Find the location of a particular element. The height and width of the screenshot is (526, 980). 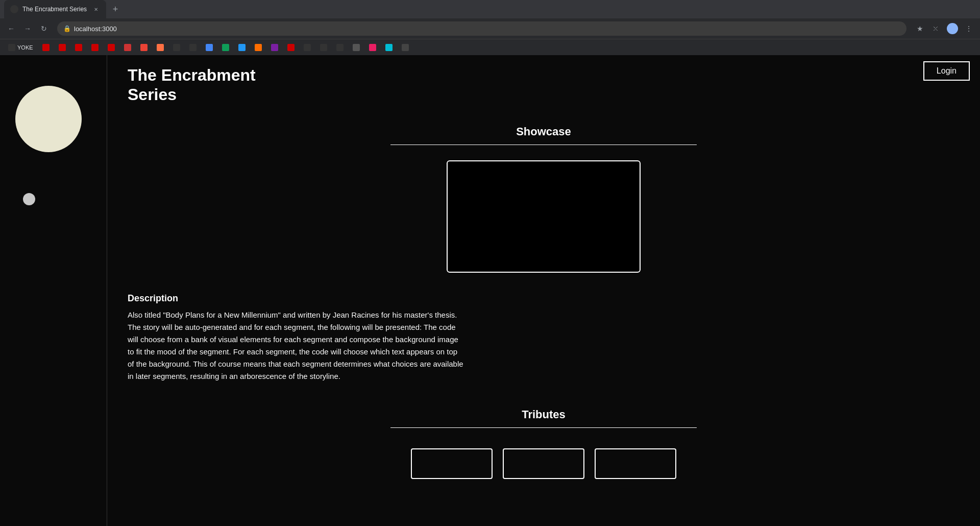

bookmark-favicon-yt4 is located at coordinates (95, 47).